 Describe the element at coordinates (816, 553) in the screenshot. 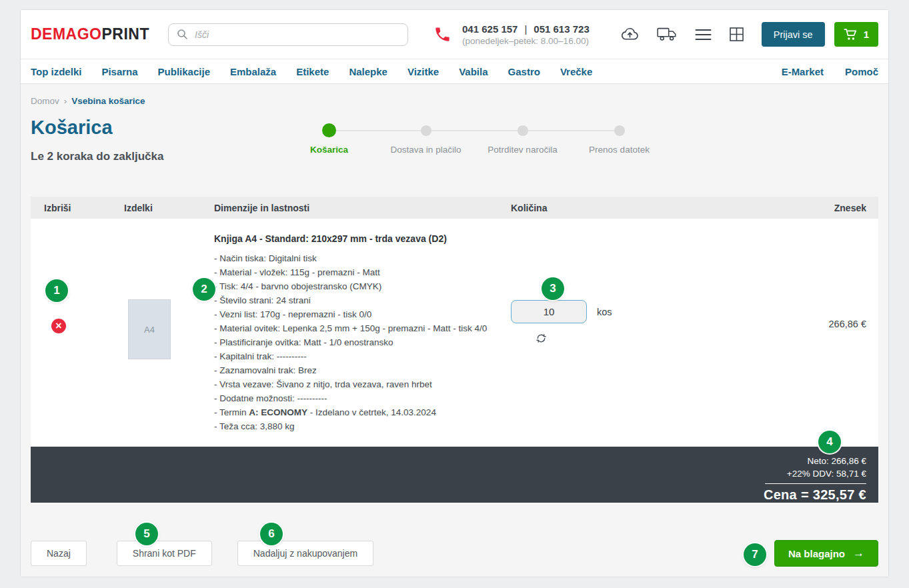

I see `checkout-button-label: Na blagajno` at that location.